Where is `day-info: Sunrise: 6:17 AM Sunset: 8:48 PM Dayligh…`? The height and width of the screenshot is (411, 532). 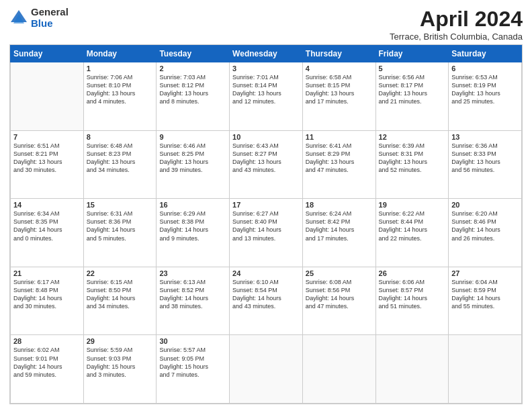 day-info: Sunrise: 6:17 AM Sunset: 8:48 PM Dayligh… is located at coordinates (47, 294).